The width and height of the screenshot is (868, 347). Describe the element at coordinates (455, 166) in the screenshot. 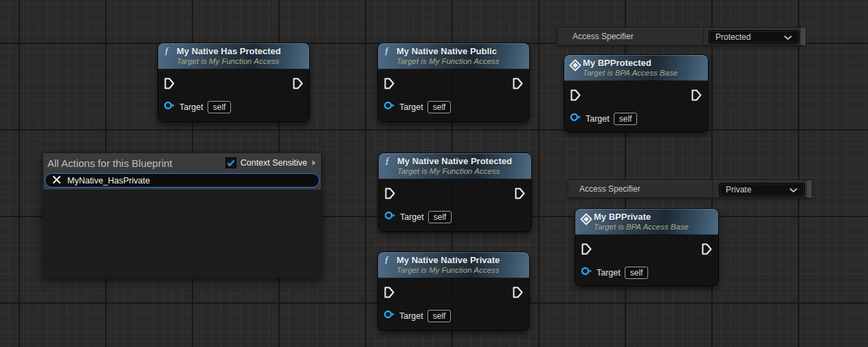

I see `node-header: ƒ My Native Native Protected Target is M…` at that location.